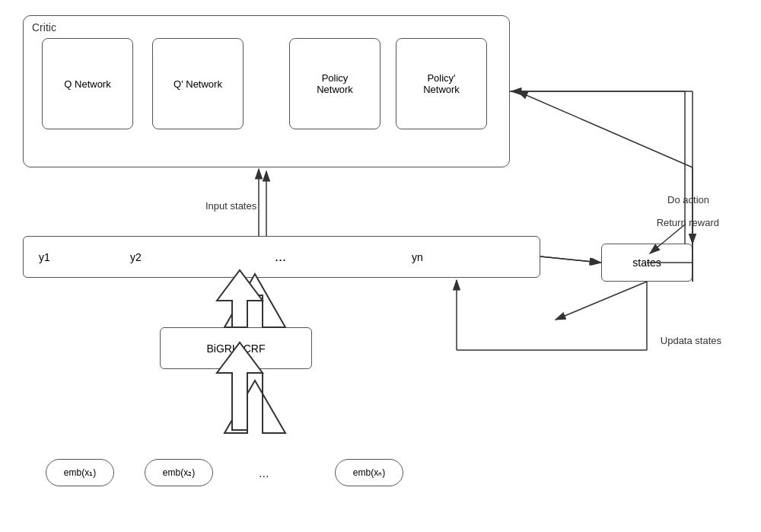  Describe the element at coordinates (335, 84) in the screenshot. I see `policy-network-box: PolicyNetwork` at that location.